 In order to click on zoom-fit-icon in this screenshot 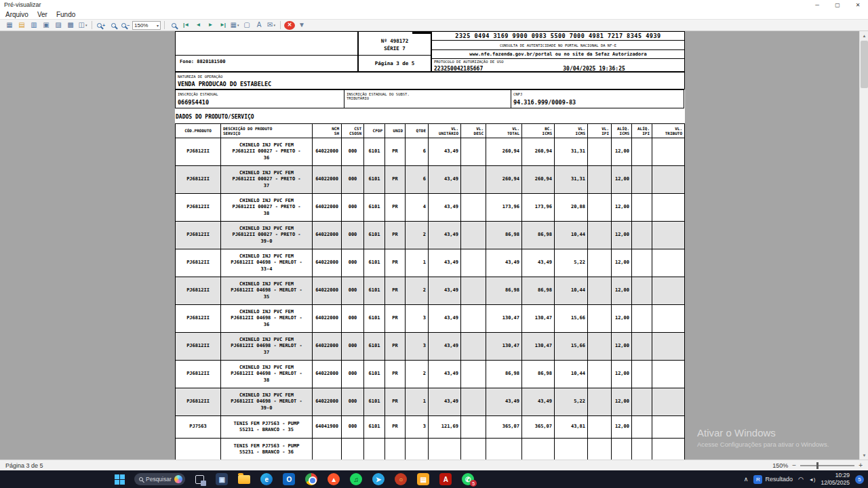, I will do `click(174, 25)`.